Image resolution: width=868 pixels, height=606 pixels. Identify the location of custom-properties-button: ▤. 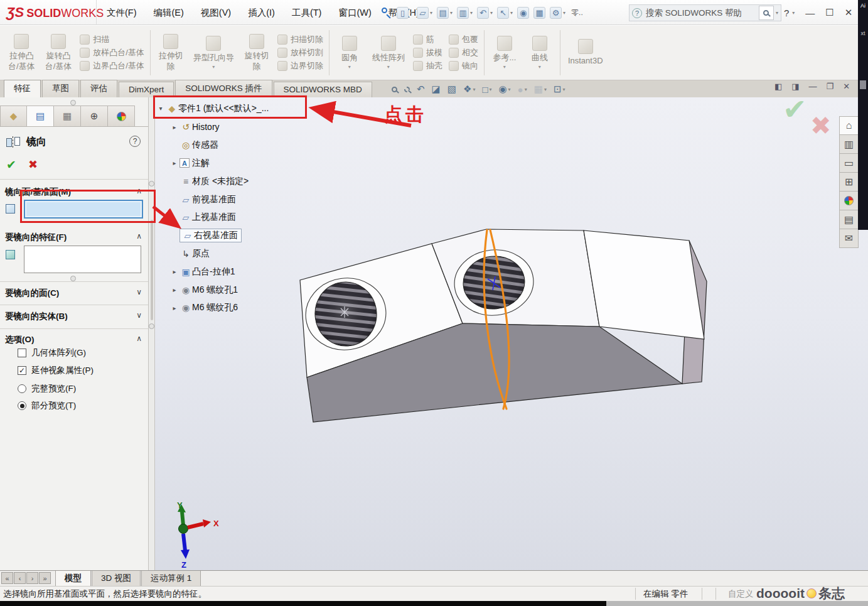
(849, 220).